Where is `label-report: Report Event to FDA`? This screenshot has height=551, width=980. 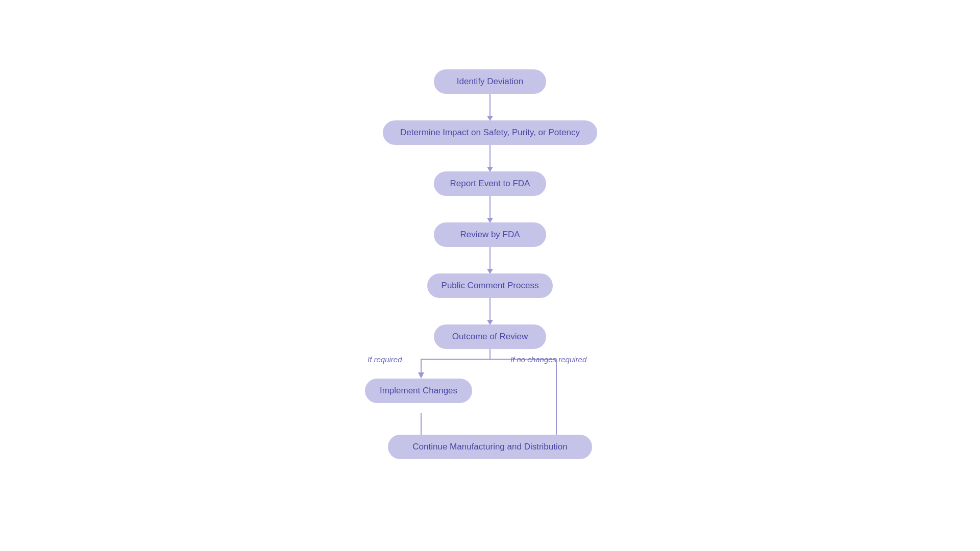 label-report: Report Event to FDA is located at coordinates (490, 184).